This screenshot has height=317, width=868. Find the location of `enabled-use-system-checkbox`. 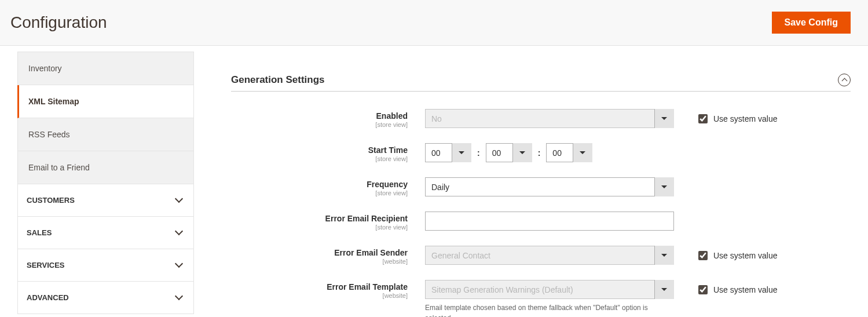

enabled-use-system-checkbox is located at coordinates (703, 119).